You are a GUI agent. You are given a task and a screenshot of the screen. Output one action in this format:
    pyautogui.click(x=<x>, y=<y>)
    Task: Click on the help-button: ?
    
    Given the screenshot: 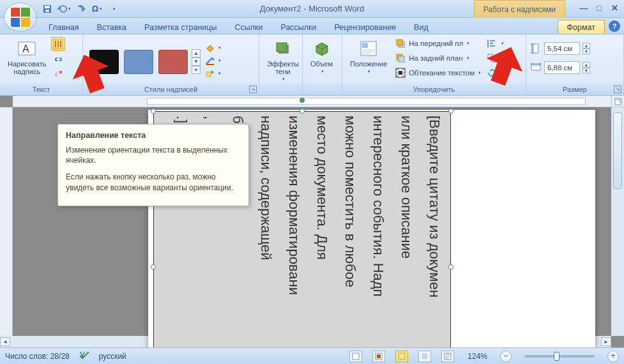 What is the action you would take?
    pyautogui.click(x=614, y=26)
    